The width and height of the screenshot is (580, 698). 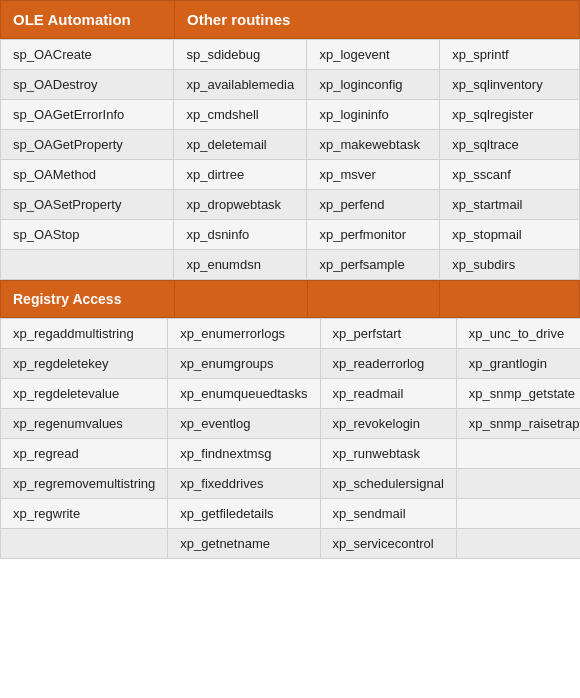 I want to click on ole-cell-3-1: xp_deletemail, so click(x=240, y=145).